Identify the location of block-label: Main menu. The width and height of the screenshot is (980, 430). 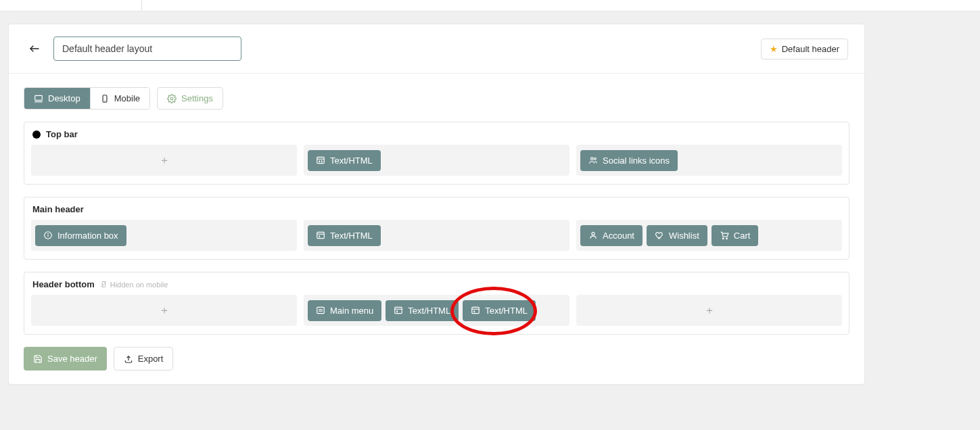
(352, 311).